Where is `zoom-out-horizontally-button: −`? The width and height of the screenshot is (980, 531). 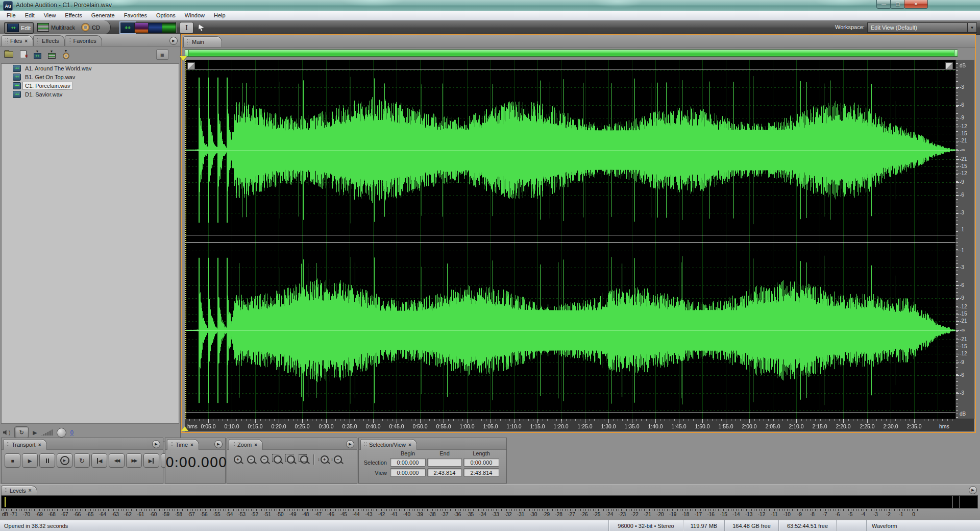 zoom-out-horizontally-button: − is located at coordinates (251, 460).